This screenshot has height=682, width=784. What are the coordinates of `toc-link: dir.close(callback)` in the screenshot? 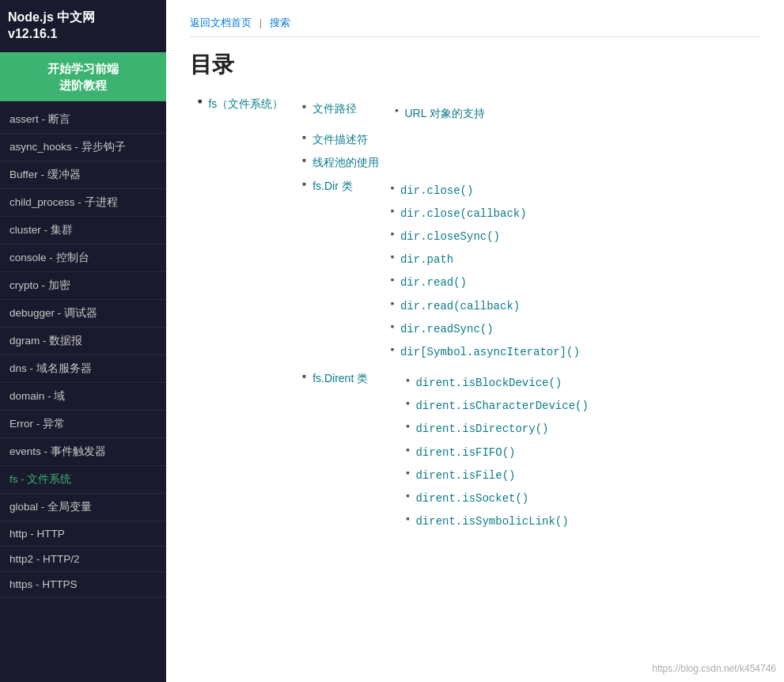 It's located at (464, 214).